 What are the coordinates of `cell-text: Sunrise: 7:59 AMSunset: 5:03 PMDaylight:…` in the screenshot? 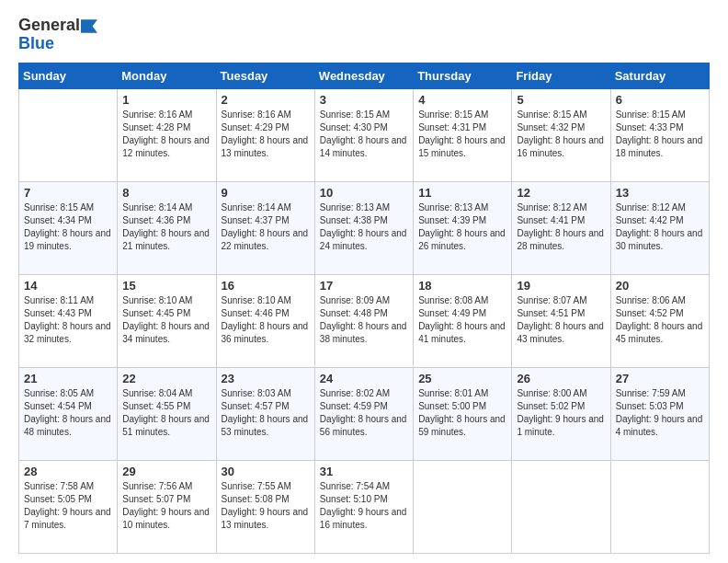 It's located at (660, 412).